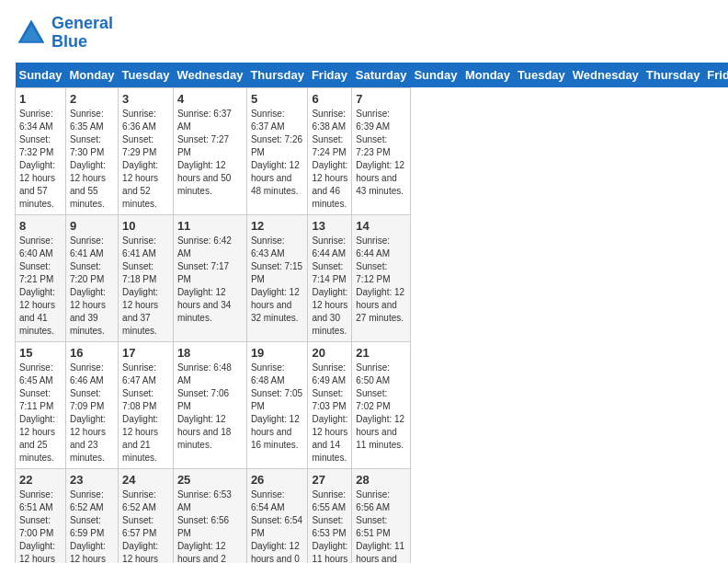 The image size is (728, 563). Describe the element at coordinates (40, 353) in the screenshot. I see `day-number: 15` at that location.